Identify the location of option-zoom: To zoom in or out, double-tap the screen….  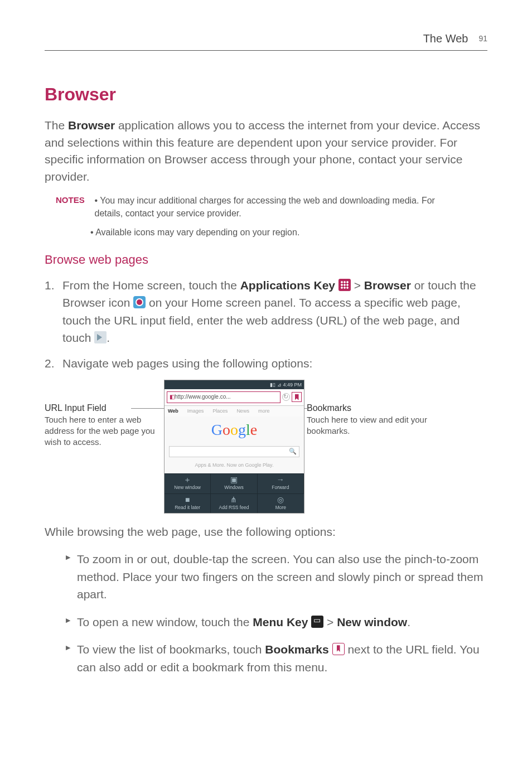
(277, 577).